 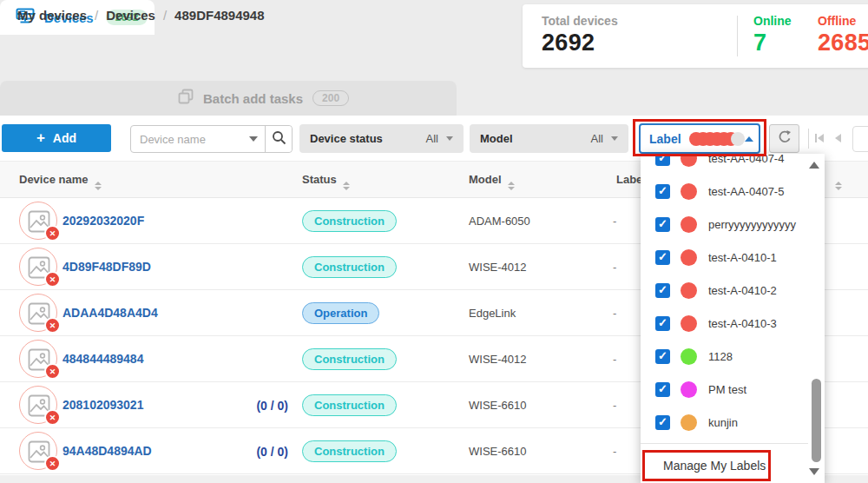 What do you see at coordinates (717, 139) in the screenshot?
I see `label-selected-dots` at bounding box center [717, 139].